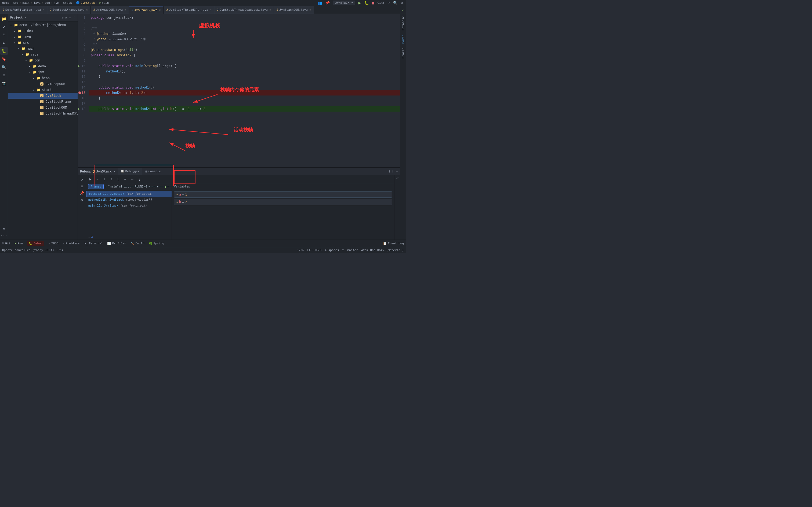 The image size is (812, 507). Describe the element at coordinates (79, 66) in the screenshot. I see `run-arrow-10: ▶` at that location.